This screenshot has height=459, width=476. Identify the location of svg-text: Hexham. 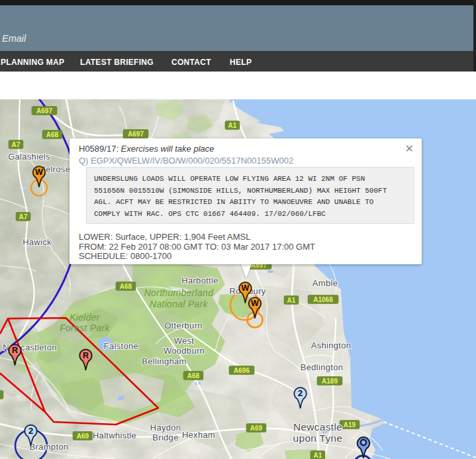
(199, 434).